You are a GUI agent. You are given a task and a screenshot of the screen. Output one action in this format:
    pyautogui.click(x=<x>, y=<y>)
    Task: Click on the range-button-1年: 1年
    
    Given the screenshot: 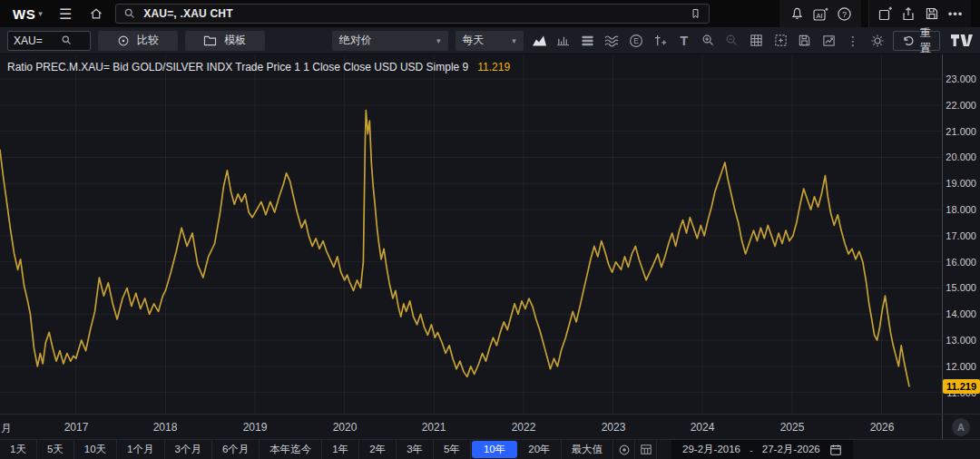 What is the action you would take?
    pyautogui.click(x=341, y=450)
    